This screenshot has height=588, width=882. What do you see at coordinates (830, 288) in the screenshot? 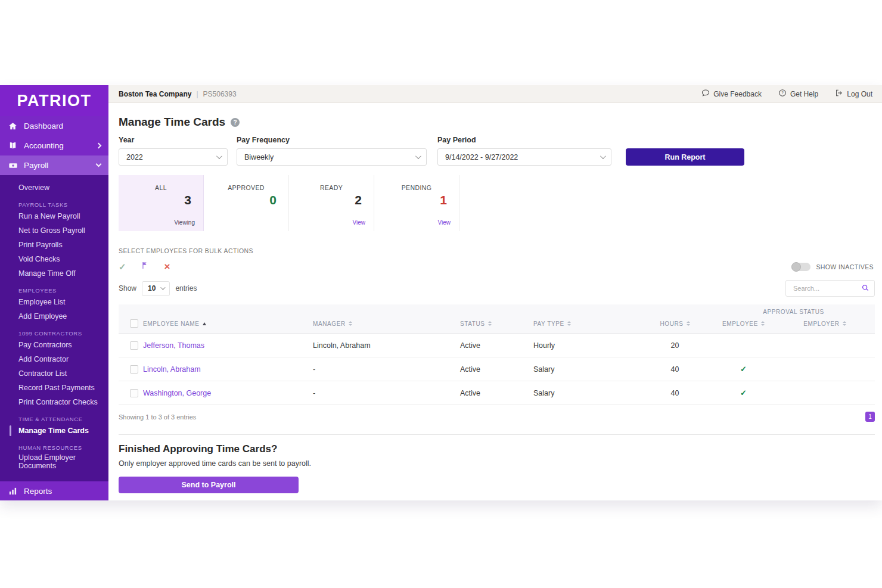
I see `table-search` at bounding box center [830, 288].